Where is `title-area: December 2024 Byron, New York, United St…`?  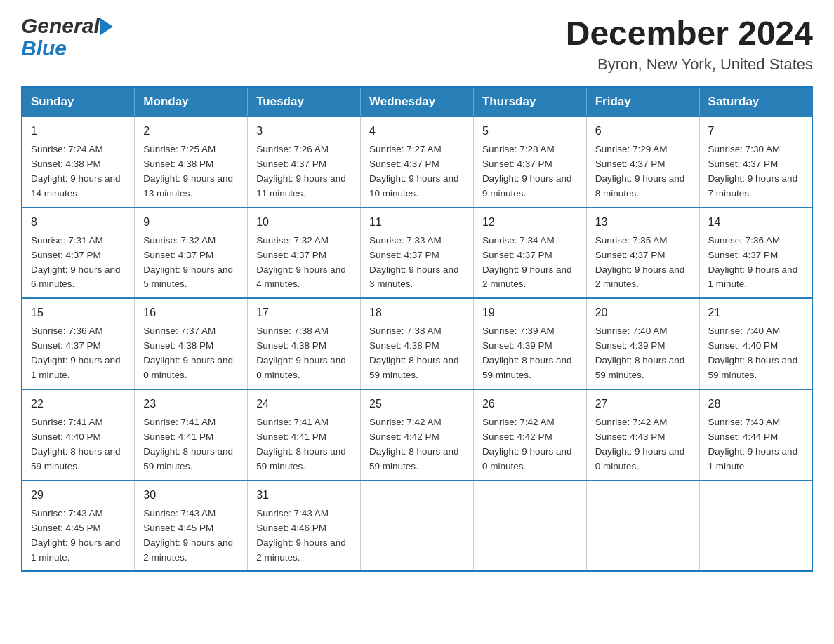
title-area: December 2024 Byron, New York, United St… is located at coordinates (689, 43).